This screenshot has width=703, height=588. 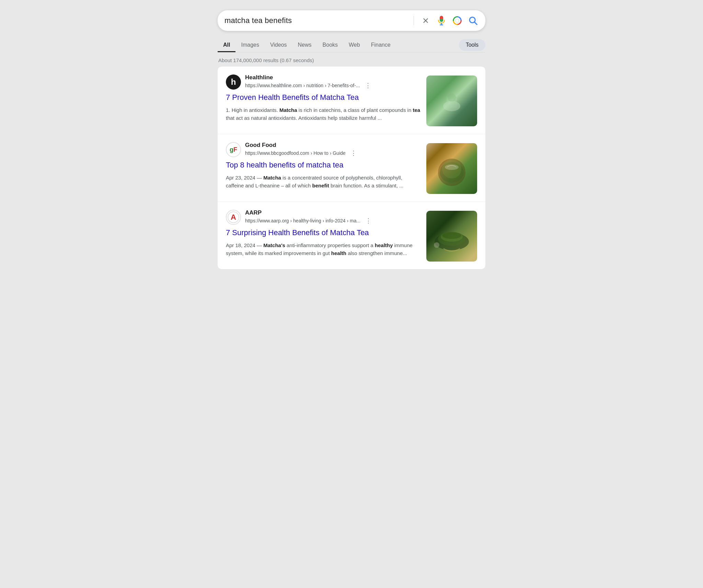 What do you see at coordinates (323, 97) in the screenshot?
I see `result-title: 7 Proven Health Benefits of Matcha Tea` at bounding box center [323, 97].